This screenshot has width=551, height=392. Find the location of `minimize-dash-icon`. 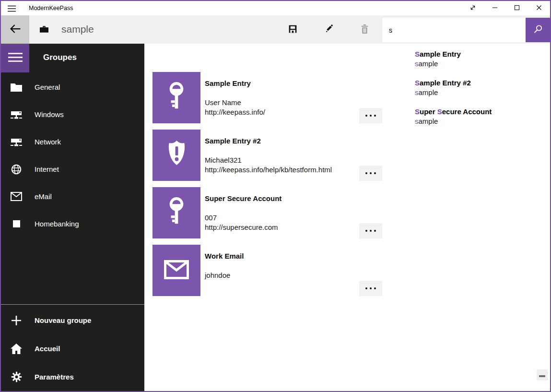

minimize-dash-icon is located at coordinates (495, 9).